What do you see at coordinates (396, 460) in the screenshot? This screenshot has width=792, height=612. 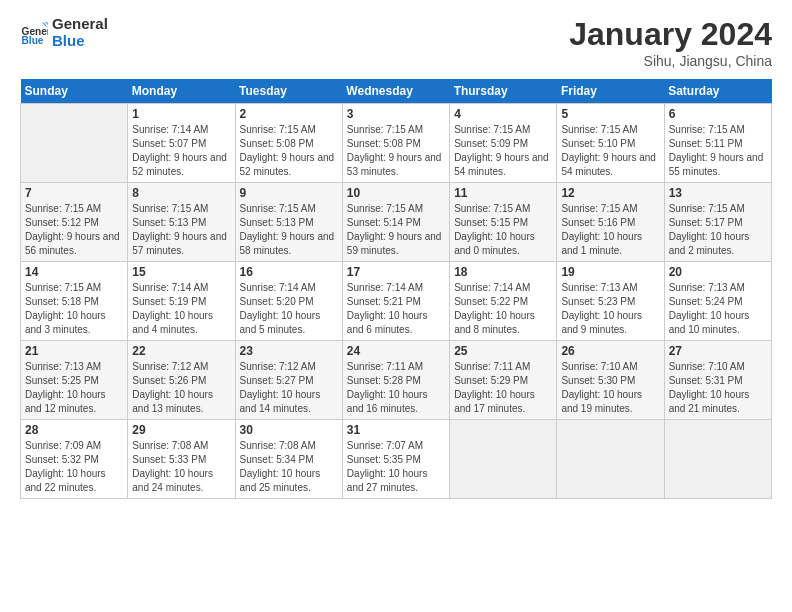 I see `calendar-week-4: 28 Sunrise: 7:09 AM Sunset: 5:32 PM Dayl…` at bounding box center [396, 460].